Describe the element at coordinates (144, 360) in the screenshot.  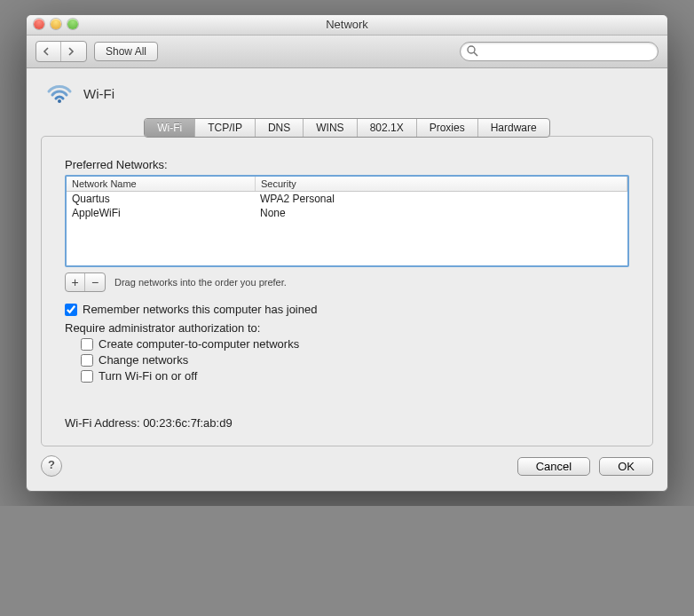
I see `admin-change-label: Change networks` at that location.